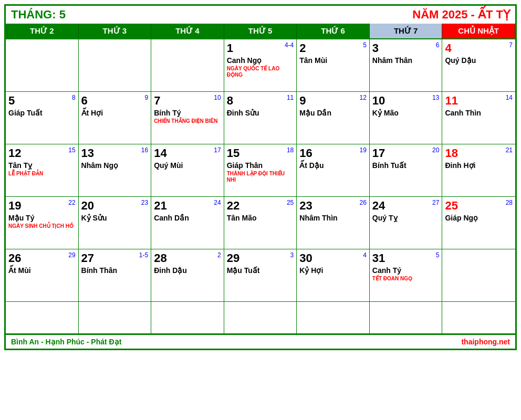 The height and width of the screenshot is (420, 521). Describe the element at coordinates (187, 153) in the screenshot. I see `day-number: 14` at that location.